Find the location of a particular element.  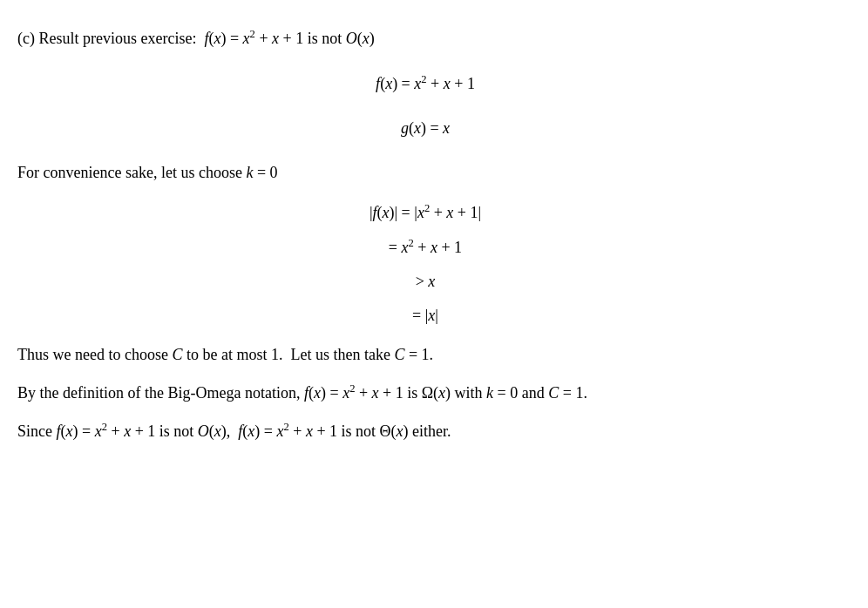

abs-eq-4: = |x| is located at coordinates (425, 315).